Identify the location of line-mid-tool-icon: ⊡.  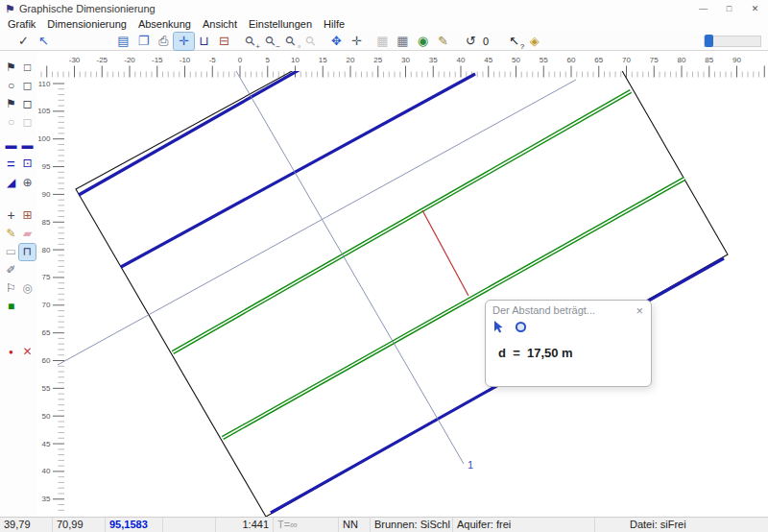
(27, 163).